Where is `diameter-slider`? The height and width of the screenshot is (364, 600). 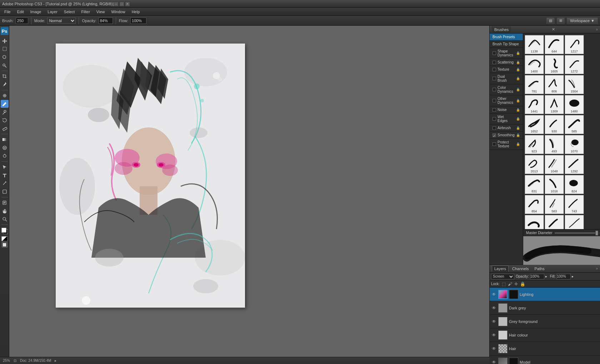 diameter-slider is located at coordinates (577, 233).